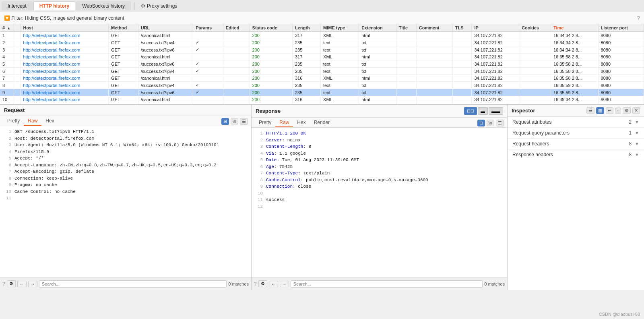 The width and height of the screenshot is (644, 319). What do you see at coordinates (322, 43) in the screenshot?
I see `table-row: 2 http://detectportal.firefox.com GET /s…` at bounding box center [322, 43].